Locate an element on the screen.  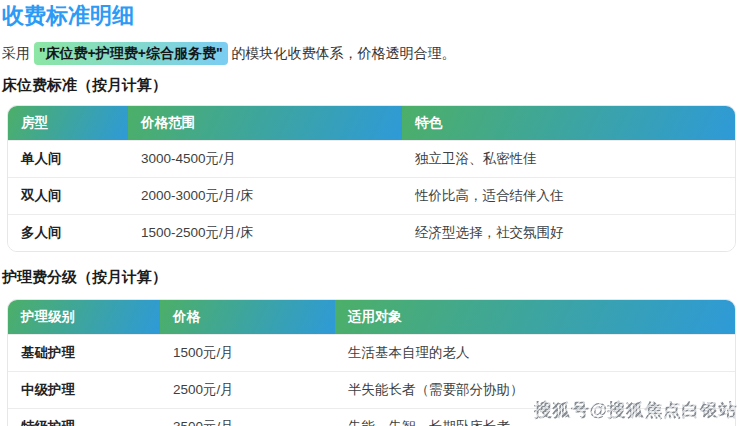
nursing-level-cell: 特级护理 is located at coordinates (84, 418).